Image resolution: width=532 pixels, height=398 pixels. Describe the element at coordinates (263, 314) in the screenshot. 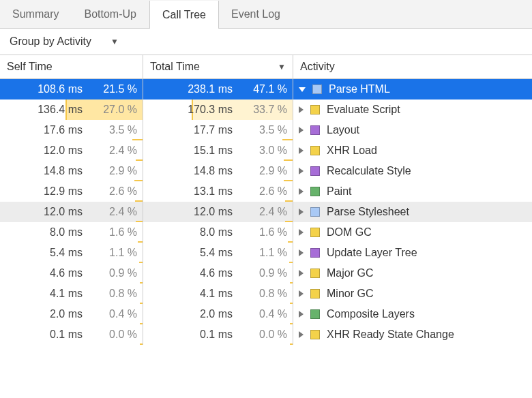

I see `total-time-pct: 0.4 %` at that location.